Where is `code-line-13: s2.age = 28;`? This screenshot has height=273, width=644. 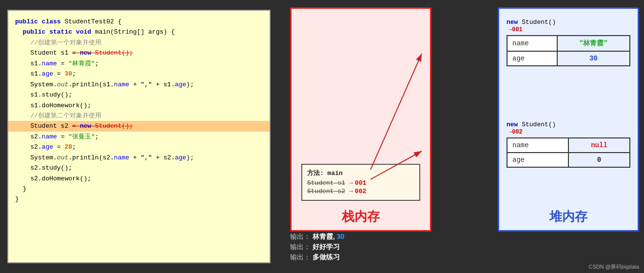
code-line-13: s2.age = 28; is located at coordinates (139, 147).